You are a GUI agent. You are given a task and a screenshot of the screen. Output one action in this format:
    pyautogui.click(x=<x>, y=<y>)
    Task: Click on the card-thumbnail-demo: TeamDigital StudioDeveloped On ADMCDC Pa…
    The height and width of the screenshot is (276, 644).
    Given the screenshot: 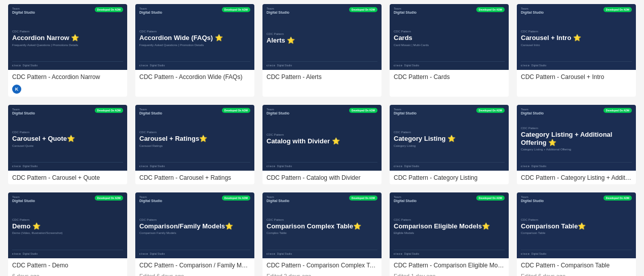 What is the action you would take?
    pyautogui.click(x=68, y=225)
    